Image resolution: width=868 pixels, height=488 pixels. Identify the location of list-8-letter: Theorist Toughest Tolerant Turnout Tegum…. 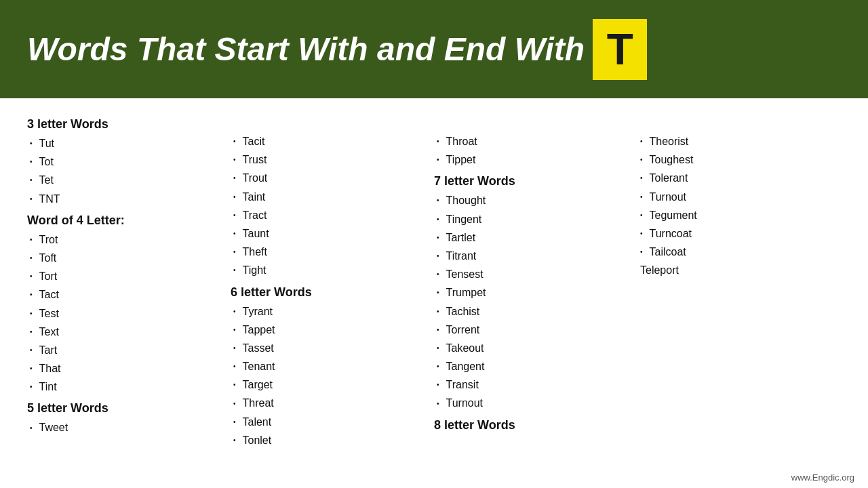
(736, 197).